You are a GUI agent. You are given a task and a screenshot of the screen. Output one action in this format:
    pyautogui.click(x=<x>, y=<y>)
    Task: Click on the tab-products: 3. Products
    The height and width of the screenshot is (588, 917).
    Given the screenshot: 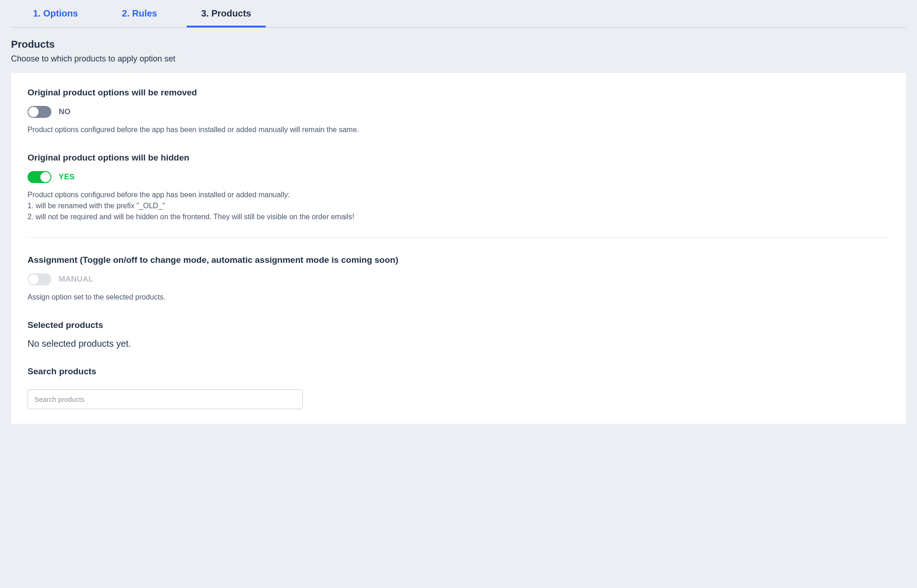 What is the action you would take?
    pyautogui.click(x=227, y=14)
    